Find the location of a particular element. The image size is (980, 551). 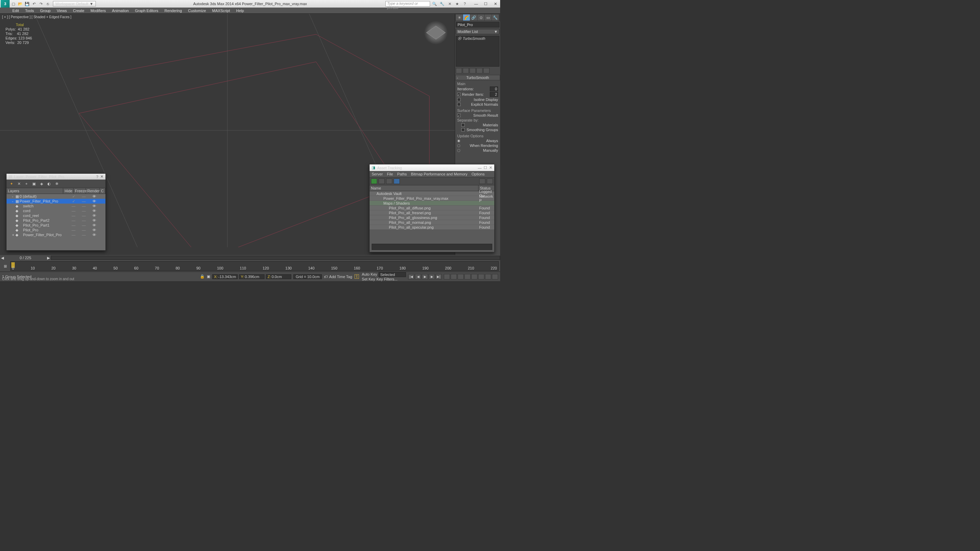

time-ruler: 0102030405060708090100110120130140150160… is located at coordinates (255, 266).